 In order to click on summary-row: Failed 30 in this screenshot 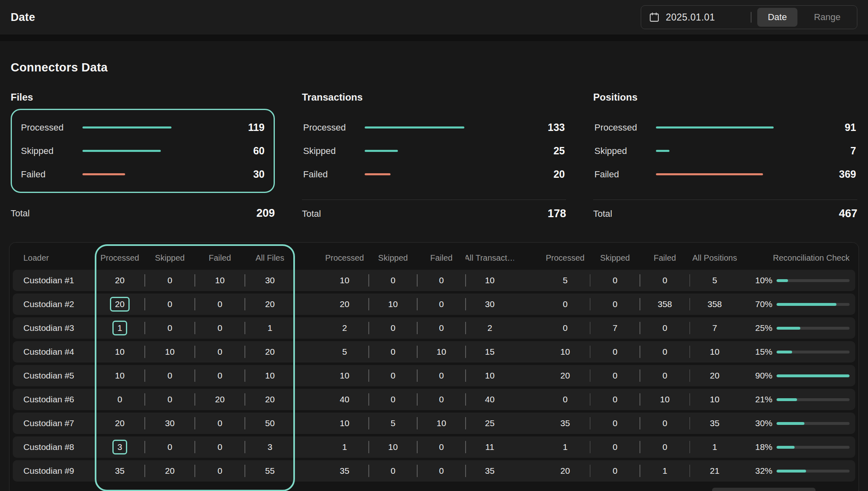, I will do `click(143, 174)`.